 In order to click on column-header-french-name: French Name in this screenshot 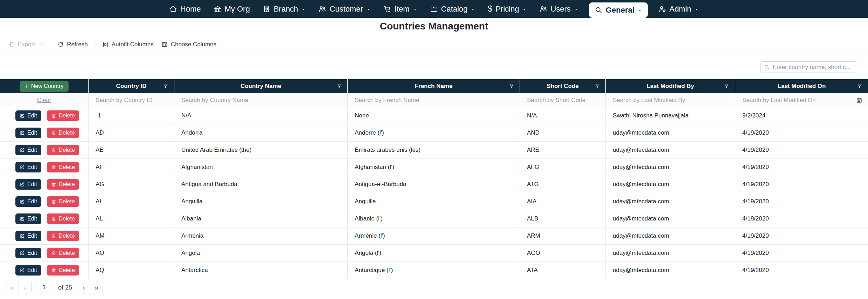, I will do `click(434, 86)`.